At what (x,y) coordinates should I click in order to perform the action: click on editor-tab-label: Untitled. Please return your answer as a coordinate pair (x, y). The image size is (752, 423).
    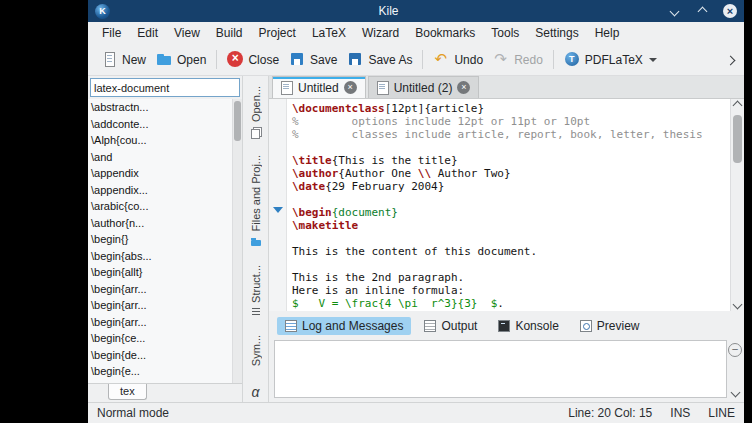
    Looking at the image, I should click on (318, 88).